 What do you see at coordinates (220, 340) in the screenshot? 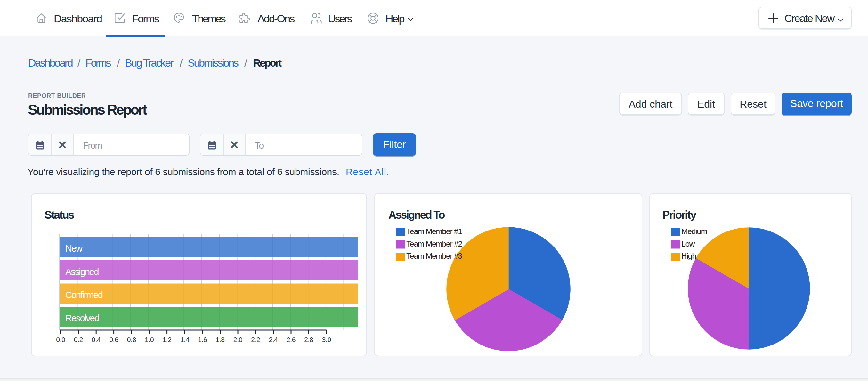
I see `svg-text: 1.8` at bounding box center [220, 340].